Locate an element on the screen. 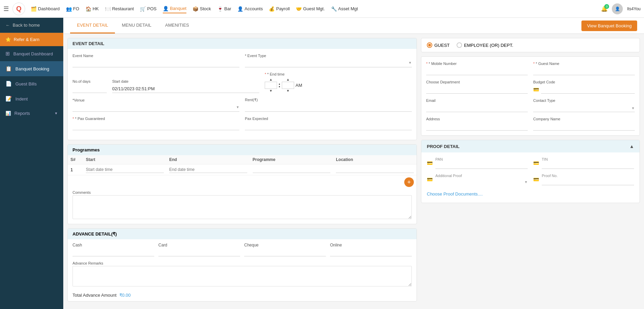 The height and width of the screenshot is (309, 644). remarks-textarea is located at coordinates (242, 276).